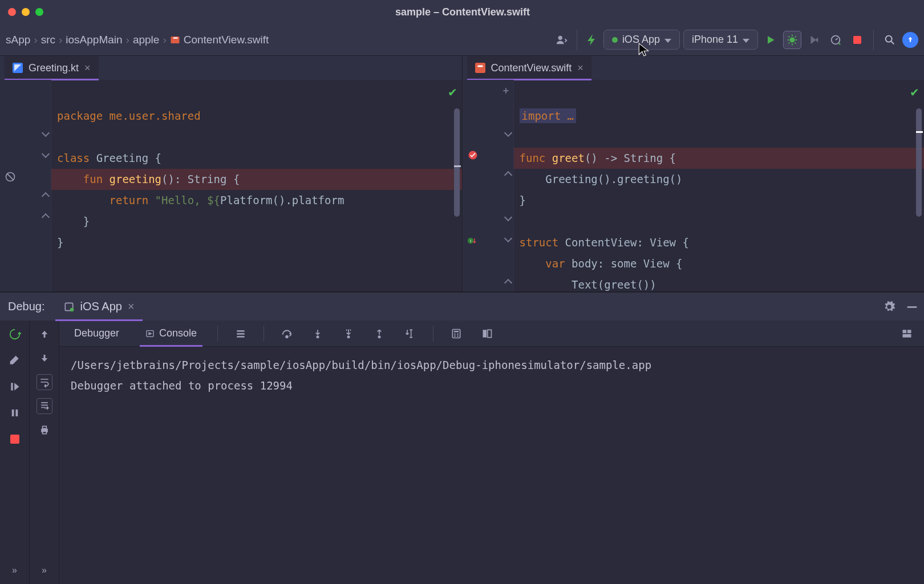 The height and width of the screenshot is (584, 924). What do you see at coordinates (226, 40) in the screenshot?
I see `crumb-4-label: ContentView.swift` at bounding box center [226, 40].